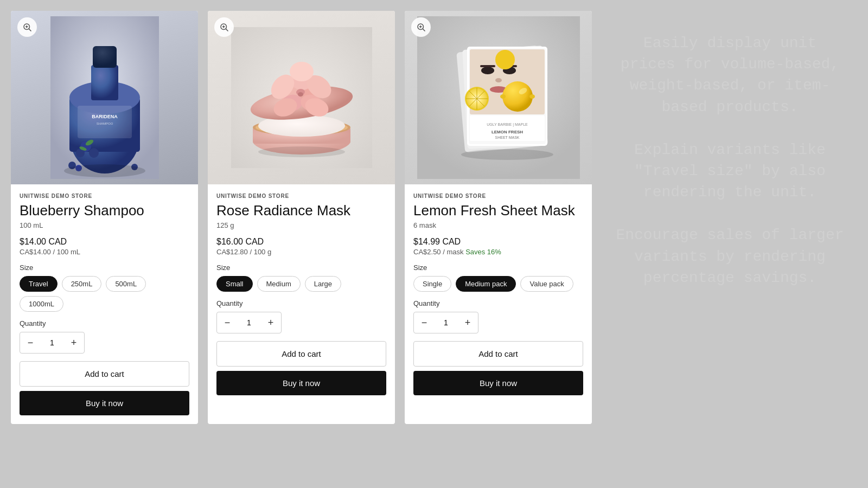 The width and height of the screenshot is (868, 488). I want to click on product-title-1: Blueberry Shampoo, so click(104, 210).